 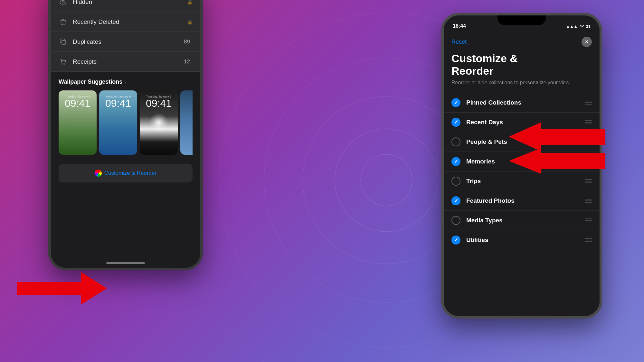 I want to click on list-item-duplicates: Duplicates 89, so click(x=126, y=42).